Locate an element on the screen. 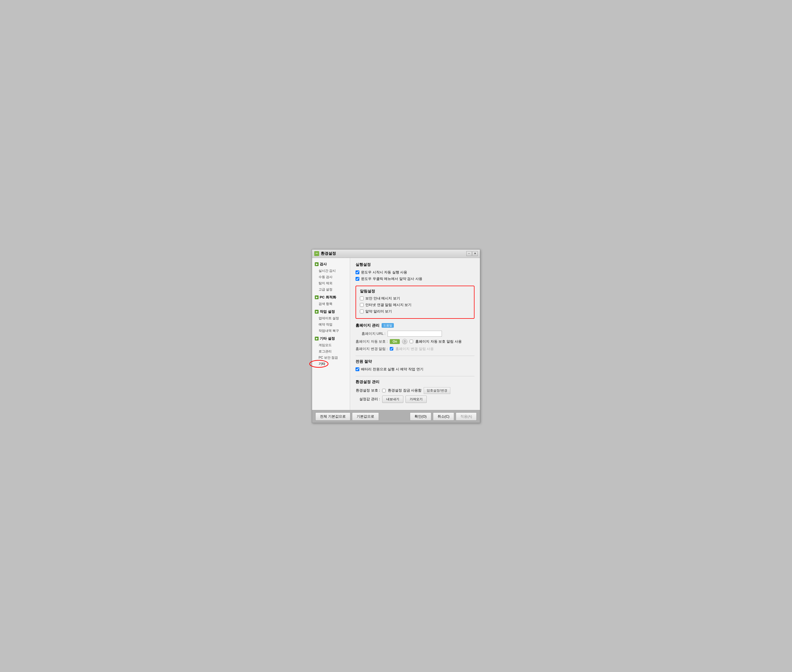  alertme-checkbox is located at coordinates (362, 312).